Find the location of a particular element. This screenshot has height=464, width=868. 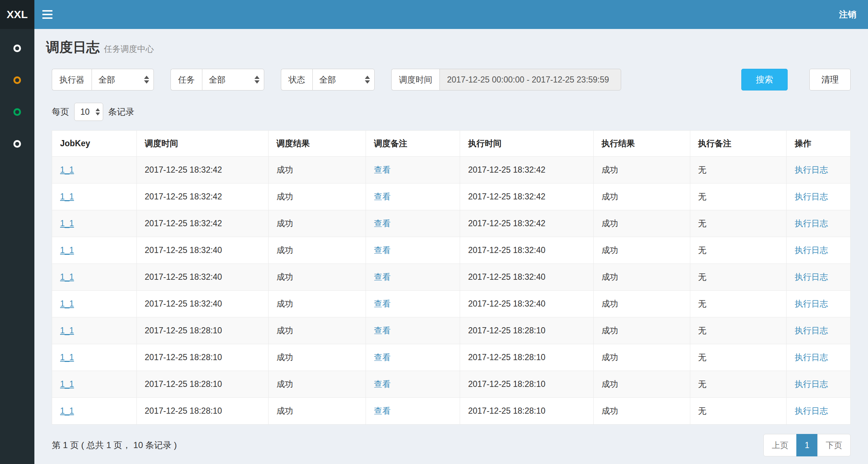

logout-link: 注销 is located at coordinates (848, 14).